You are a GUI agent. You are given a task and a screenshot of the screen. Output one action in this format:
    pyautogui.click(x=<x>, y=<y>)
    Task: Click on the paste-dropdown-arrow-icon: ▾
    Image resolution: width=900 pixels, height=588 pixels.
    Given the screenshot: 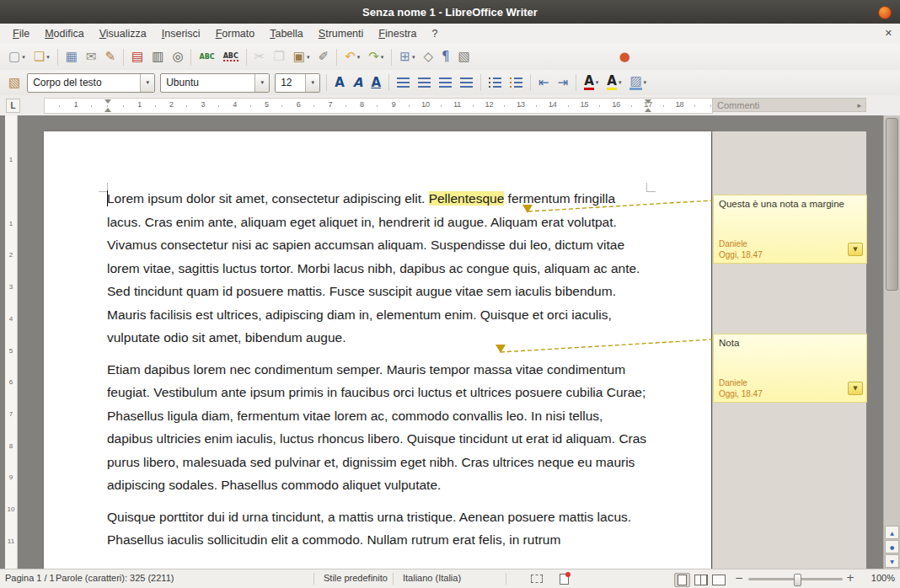 What is the action you would take?
    pyautogui.click(x=308, y=57)
    